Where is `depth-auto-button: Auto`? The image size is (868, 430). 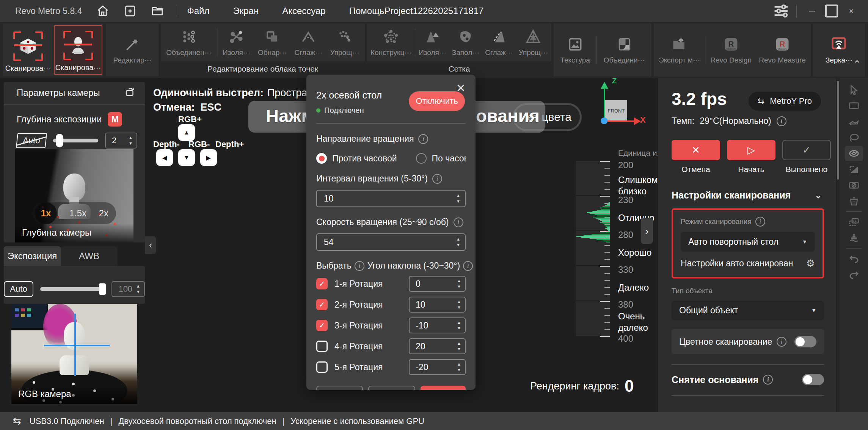
depth-auto-button: Auto is located at coordinates (31, 141).